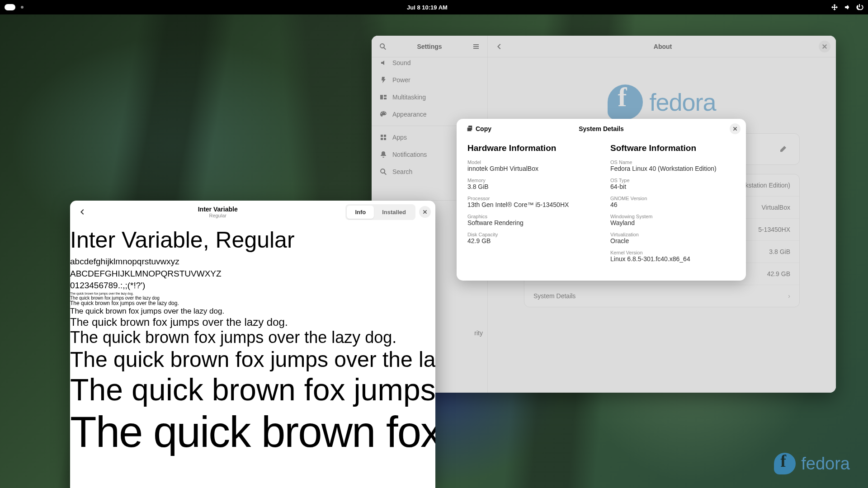 The width and height of the screenshot is (868, 488). Describe the element at coordinates (673, 205) in the screenshot. I see `detail-value: 46` at that location.